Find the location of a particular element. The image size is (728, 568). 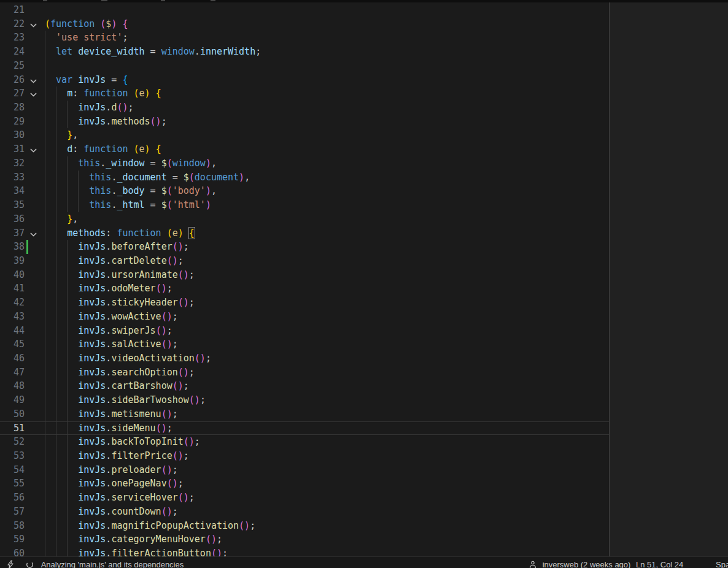

line-number: 33 is located at coordinates (12, 178).